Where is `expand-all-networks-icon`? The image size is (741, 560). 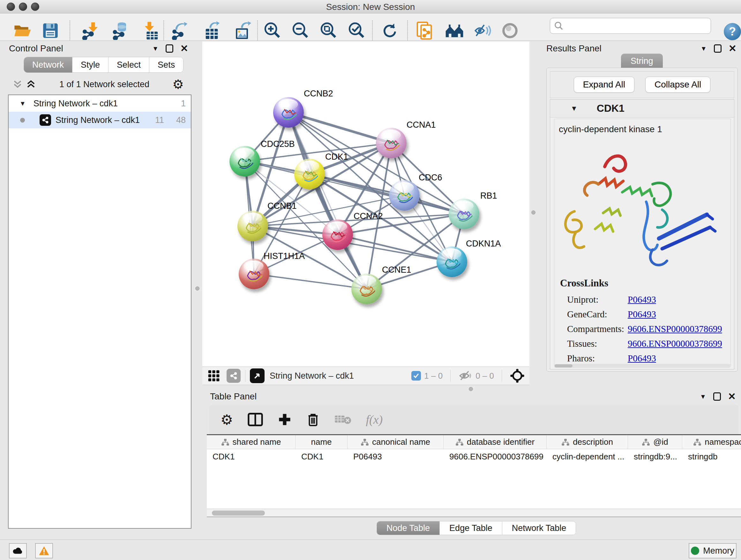
expand-all-networks-icon is located at coordinates (31, 84).